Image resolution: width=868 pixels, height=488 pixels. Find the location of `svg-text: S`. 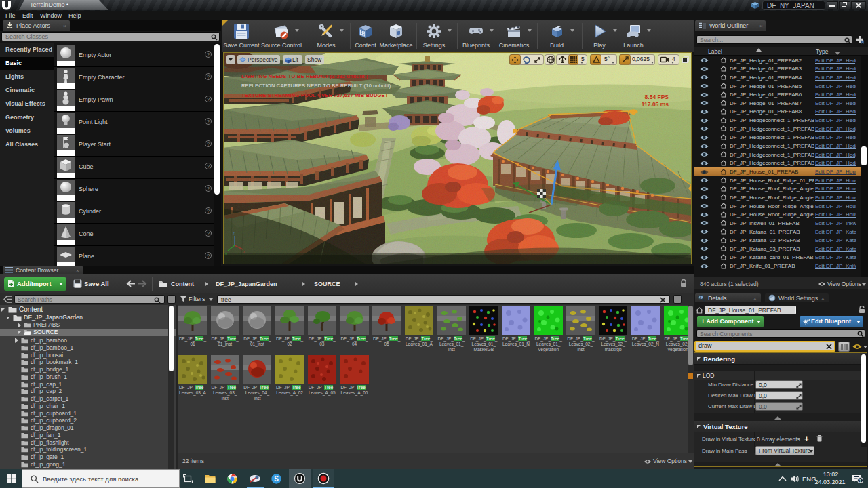

svg-text: S is located at coordinates (277, 479).